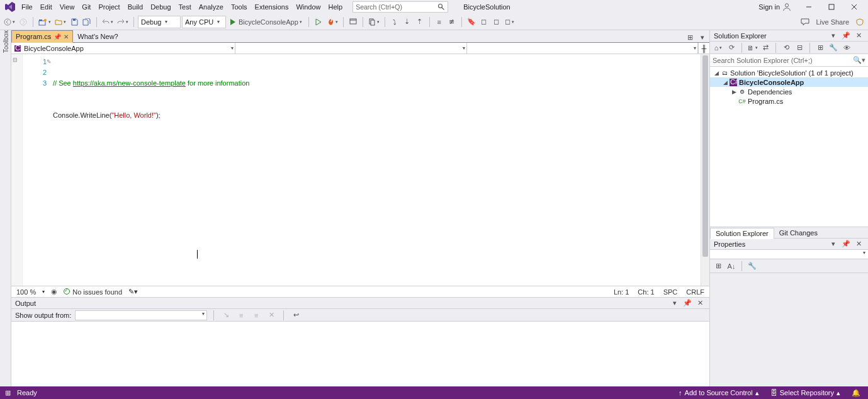 This screenshot has width=868, height=399. I want to click on menu-extensions: Extensions, so click(272, 7).